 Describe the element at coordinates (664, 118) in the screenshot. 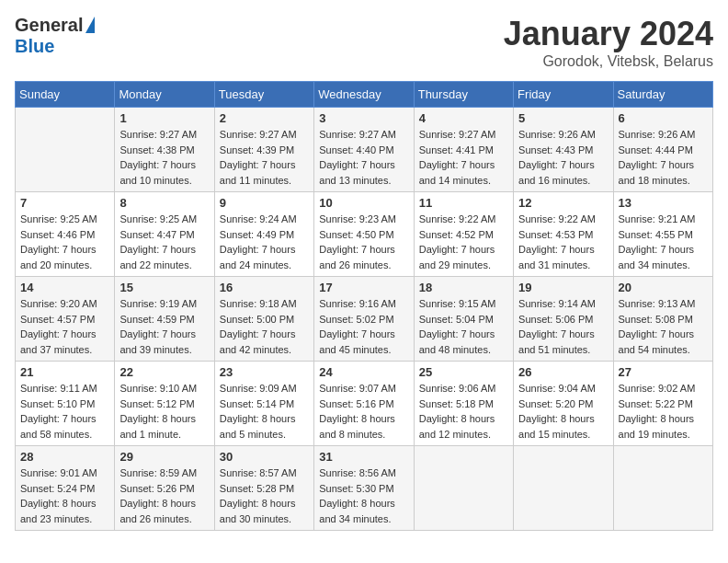

I see `day-number: 6` at that location.